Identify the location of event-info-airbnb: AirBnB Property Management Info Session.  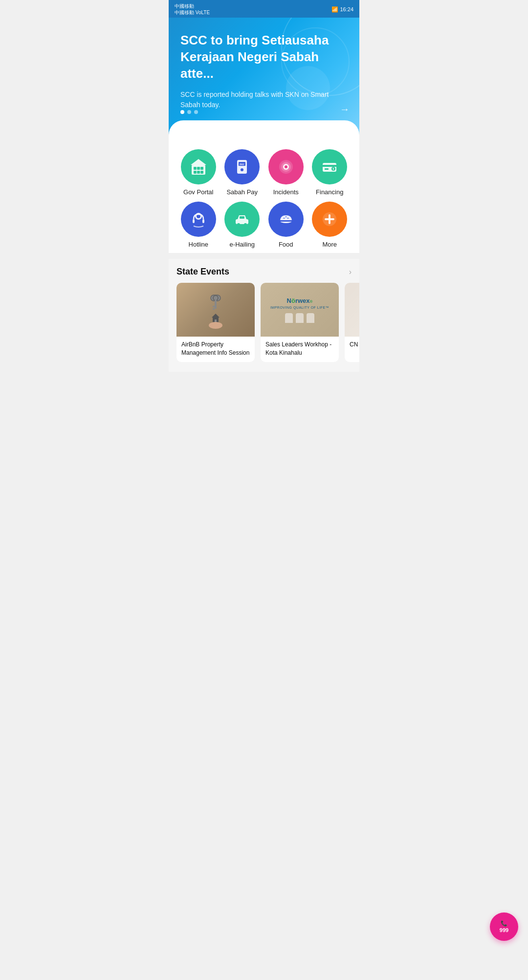
(216, 349).